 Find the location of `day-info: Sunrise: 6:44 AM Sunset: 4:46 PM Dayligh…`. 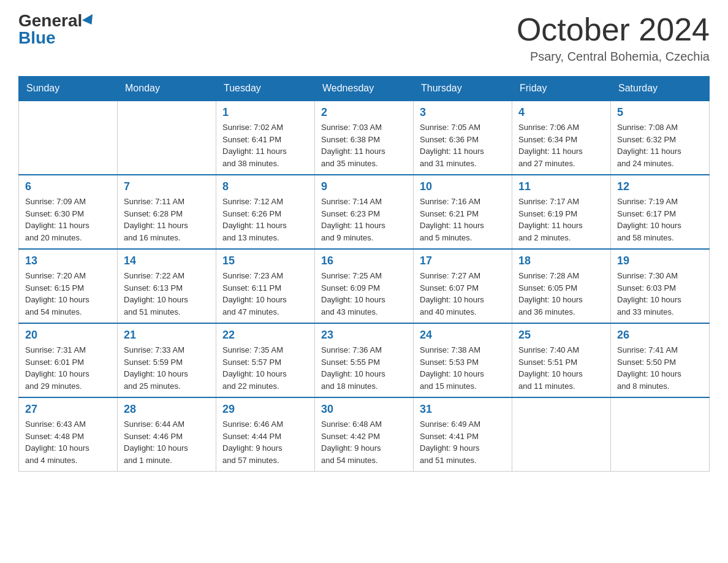

day-info: Sunrise: 6:44 AM Sunset: 4:46 PM Dayligh… is located at coordinates (167, 442).